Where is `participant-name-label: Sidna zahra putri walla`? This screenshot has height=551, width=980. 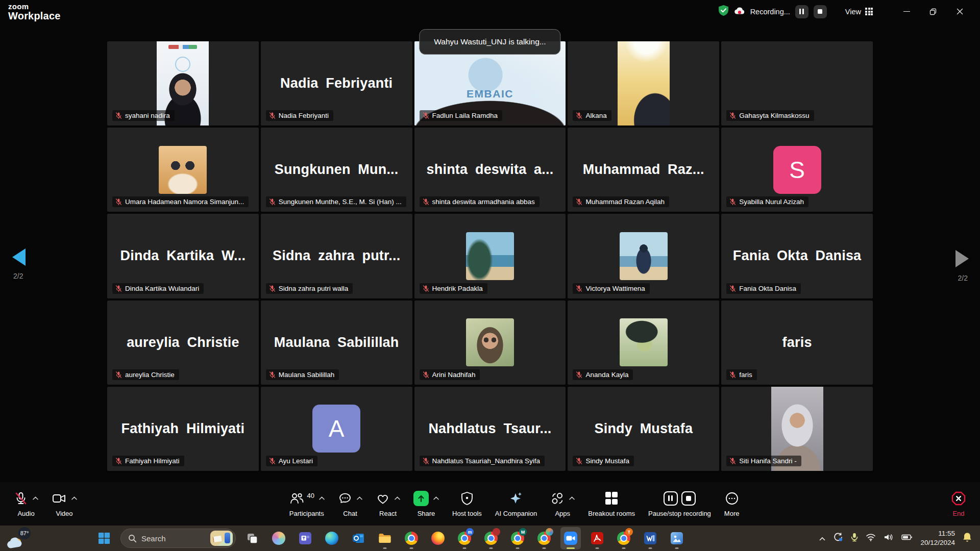
participant-name-label: Sidna zahra putri walla is located at coordinates (309, 289).